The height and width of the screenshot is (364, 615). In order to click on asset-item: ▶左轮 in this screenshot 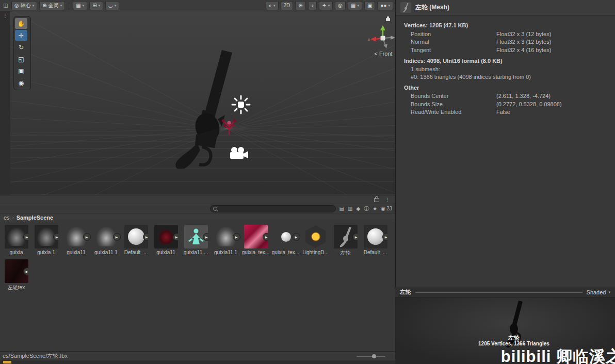, I will do `click(346, 241)`.